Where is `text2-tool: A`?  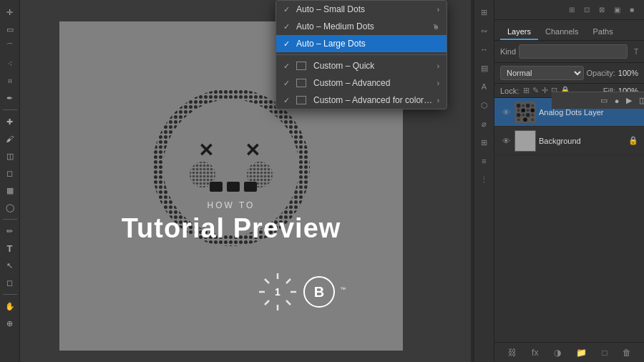
text2-tool: A is located at coordinates (484, 87).